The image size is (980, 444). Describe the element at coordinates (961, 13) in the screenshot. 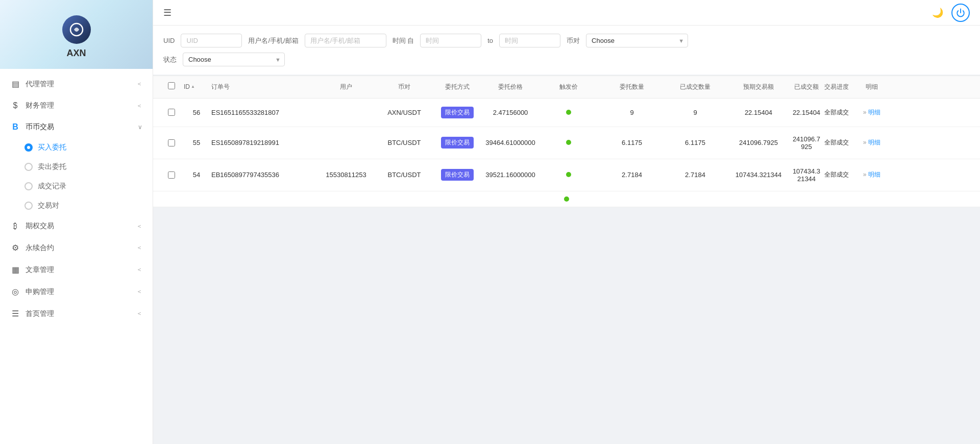

I see `power-button` at that location.